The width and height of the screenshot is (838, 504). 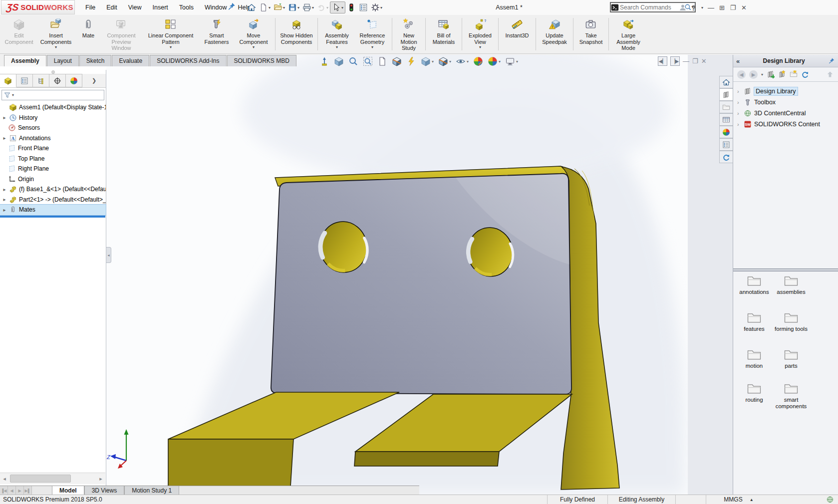 What do you see at coordinates (409, 34) in the screenshot?
I see `new-motion-study-button: New Motion Study` at bounding box center [409, 34].